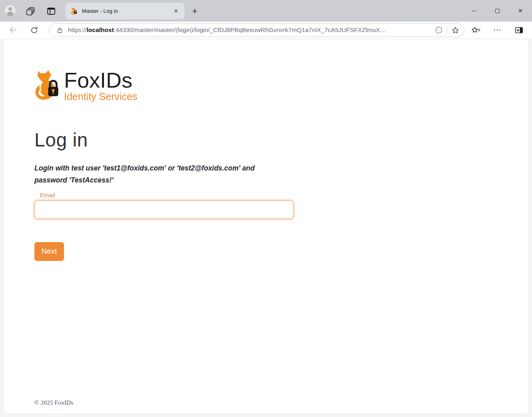 This screenshot has width=532, height=417. Describe the element at coordinates (276, 195) in the screenshot. I see `email-label: Email` at that location.